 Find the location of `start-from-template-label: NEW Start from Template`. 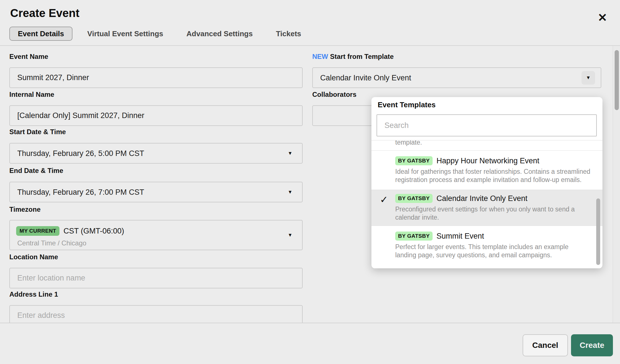

start-from-template-label: NEW Start from Template is located at coordinates (353, 57).